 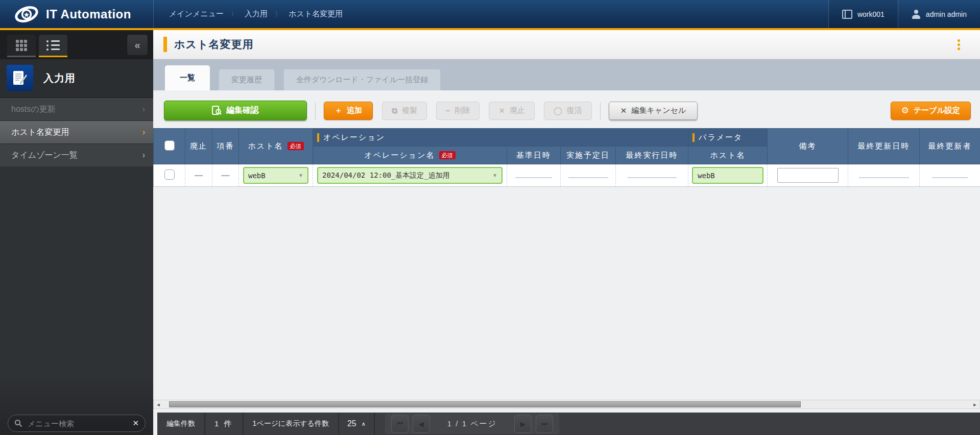 I want to click on input-menu-group-icon, so click(x=20, y=78).